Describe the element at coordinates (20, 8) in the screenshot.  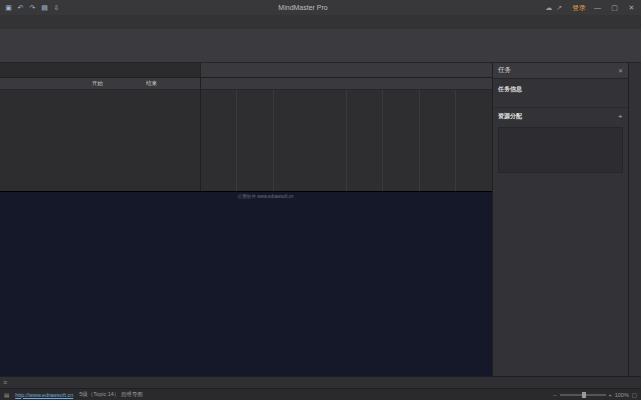
I see `undo-icon: ↶` at that location.